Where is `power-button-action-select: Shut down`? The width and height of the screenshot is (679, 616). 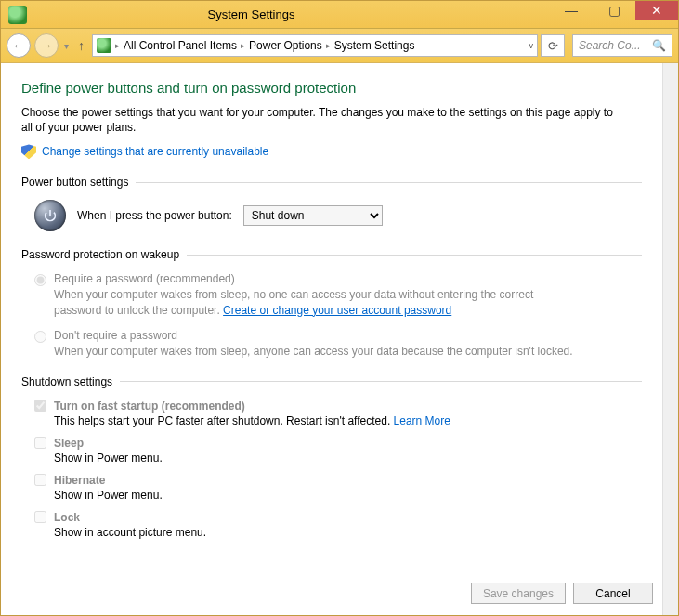 power-button-action-select: Shut down is located at coordinates (313, 216).